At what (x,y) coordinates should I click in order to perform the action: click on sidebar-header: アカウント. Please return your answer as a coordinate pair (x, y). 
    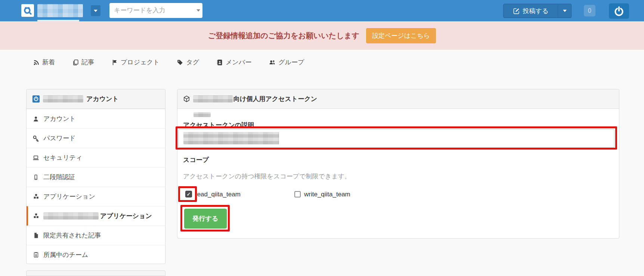
    Looking at the image, I should click on (96, 99).